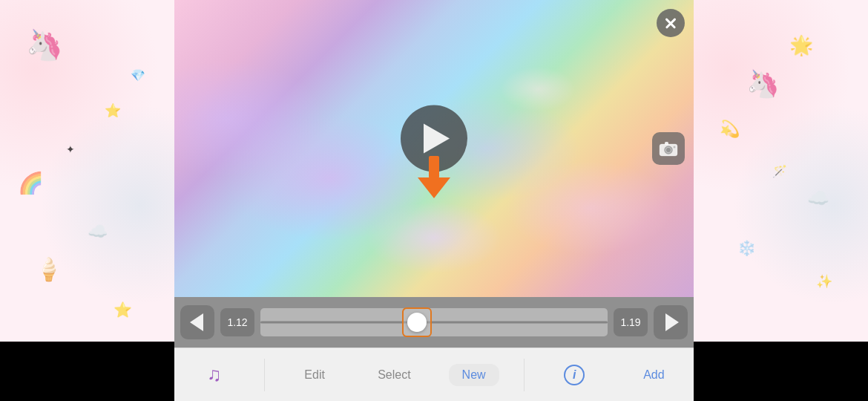 The image size is (868, 401). What do you see at coordinates (824, 281) in the screenshot?
I see `doodle-sparkle-r2: ✨` at bounding box center [824, 281].